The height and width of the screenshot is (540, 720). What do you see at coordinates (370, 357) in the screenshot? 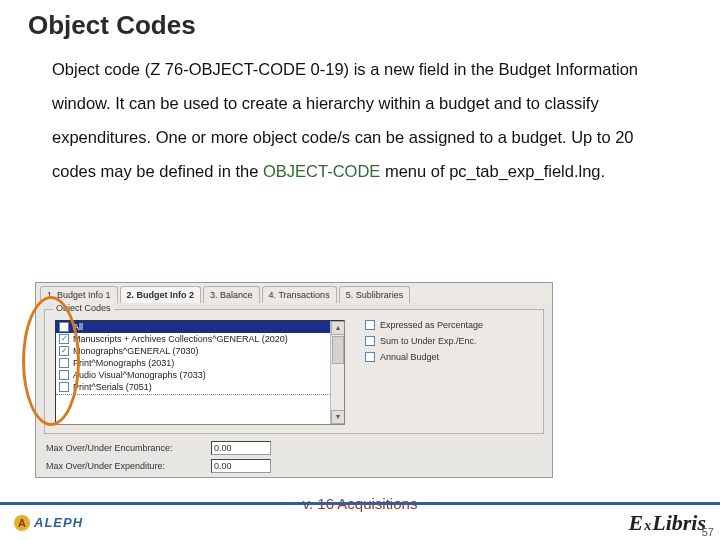
I see `checkbox-annual-budget` at bounding box center [370, 357].